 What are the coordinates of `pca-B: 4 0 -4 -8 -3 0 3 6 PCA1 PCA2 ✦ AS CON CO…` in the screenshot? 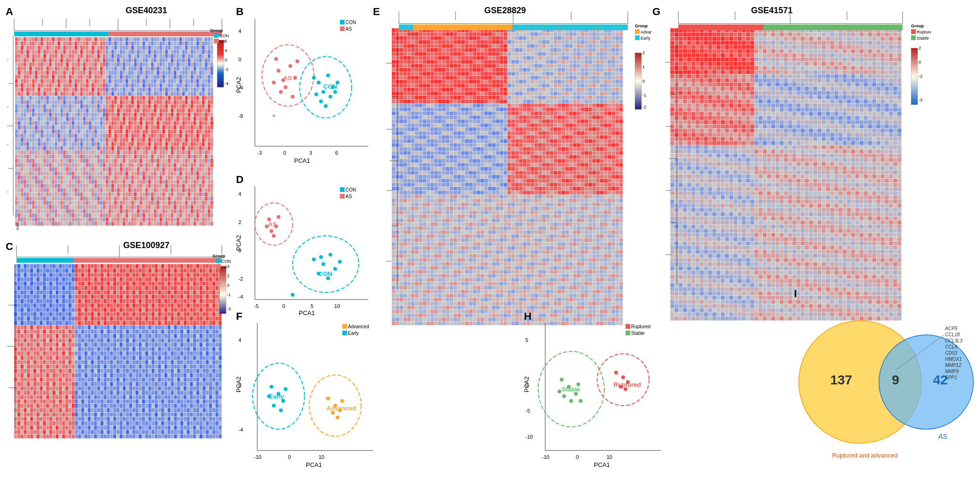 It's located at (304, 92).